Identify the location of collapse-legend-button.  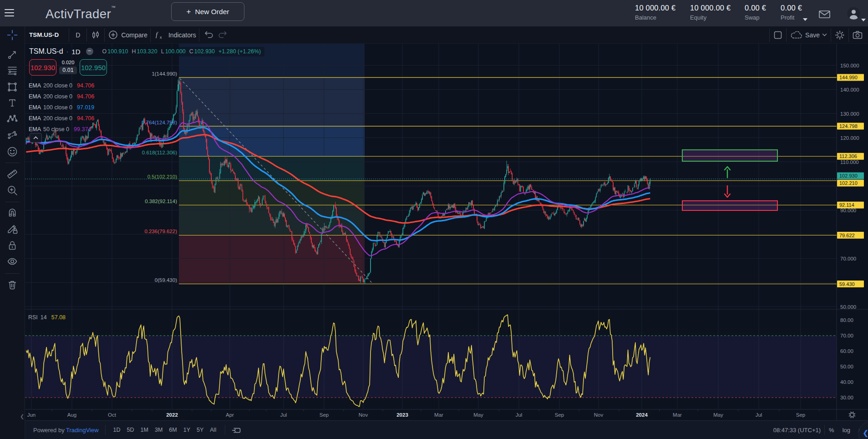
(36, 138).